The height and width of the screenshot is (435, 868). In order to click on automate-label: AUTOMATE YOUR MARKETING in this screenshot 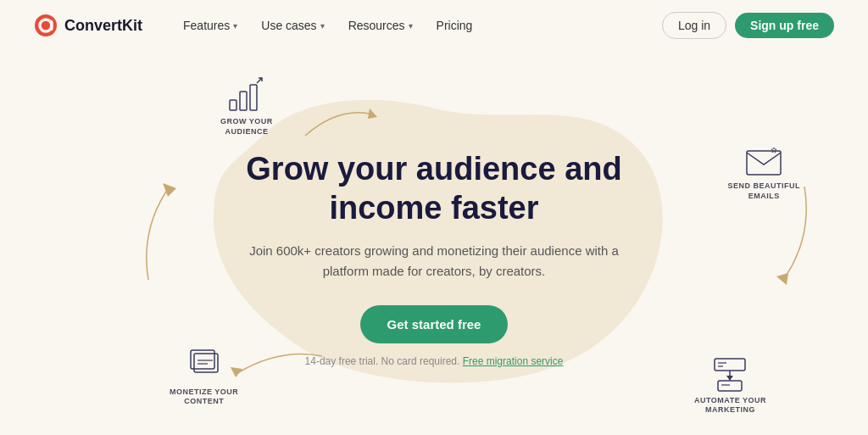, I will do `click(731, 405)`.